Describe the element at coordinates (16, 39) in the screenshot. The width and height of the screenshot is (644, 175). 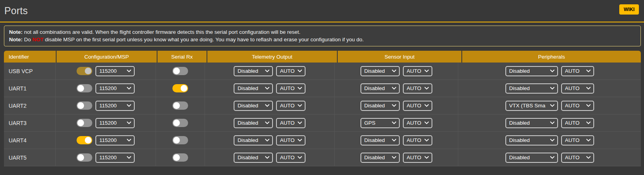
I see `note-label: Note:` at that location.